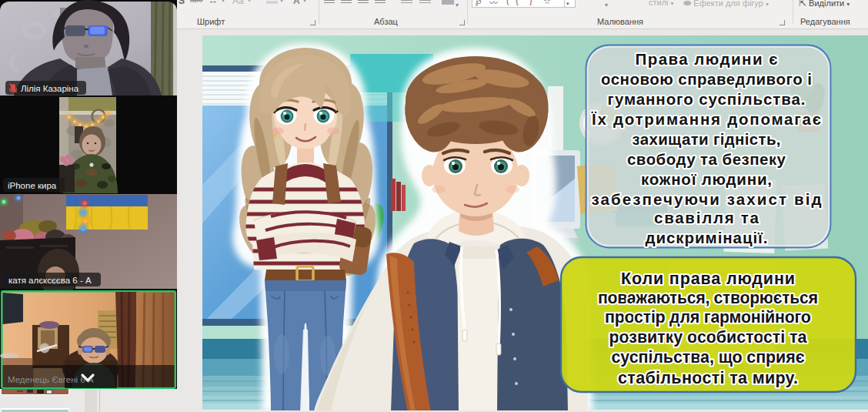 Image resolution: width=868 pixels, height=412 pixels. What do you see at coordinates (706, 217) in the screenshot?
I see `svg-text: свавілля та` at bounding box center [706, 217].